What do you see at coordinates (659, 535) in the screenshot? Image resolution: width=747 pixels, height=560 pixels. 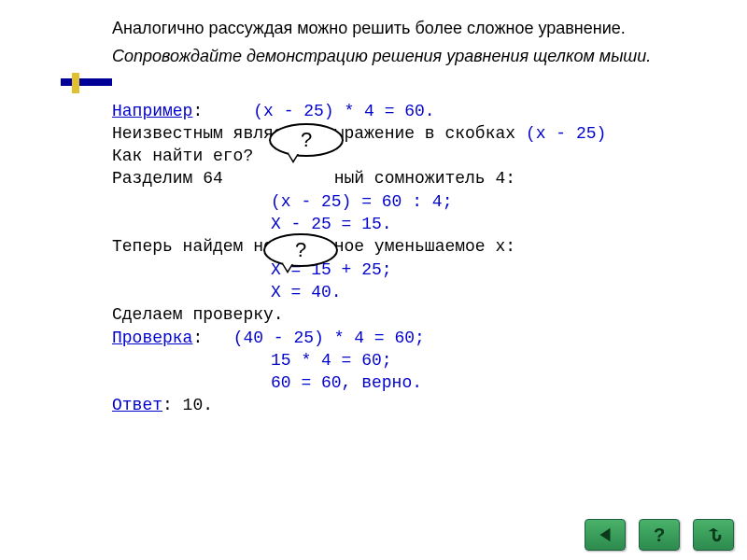 I see `help-button: ?` at bounding box center [659, 535].